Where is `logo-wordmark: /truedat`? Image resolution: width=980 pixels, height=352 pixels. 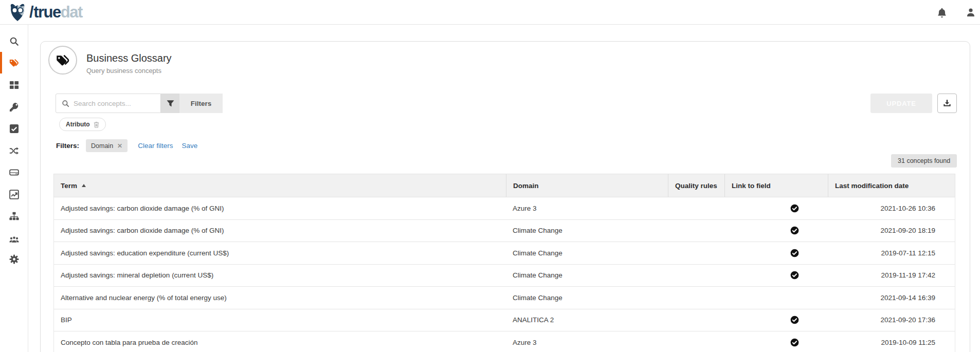
logo-wordmark: /truedat is located at coordinates (56, 12).